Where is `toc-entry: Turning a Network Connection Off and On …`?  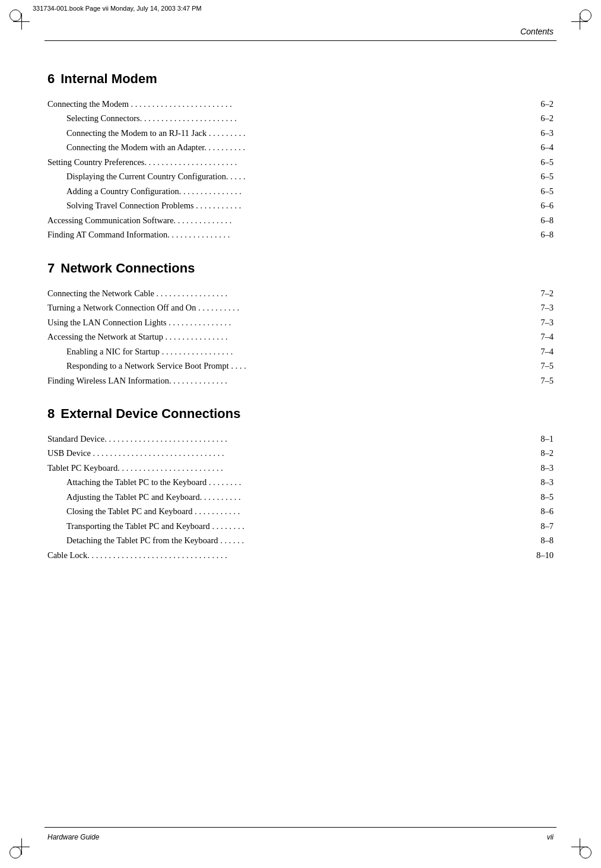 toc-entry: Turning a Network Connection Off and On … is located at coordinates (300, 308).